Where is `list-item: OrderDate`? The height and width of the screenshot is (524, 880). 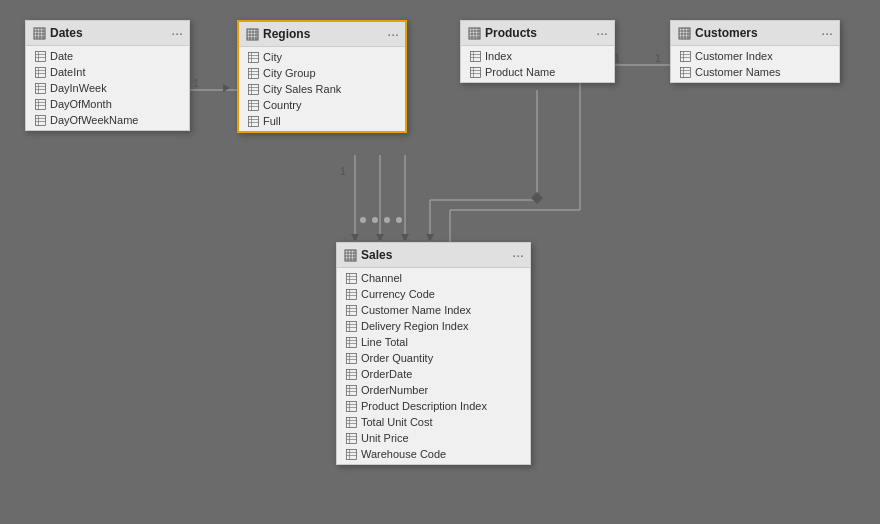
list-item: OrderDate is located at coordinates (434, 374).